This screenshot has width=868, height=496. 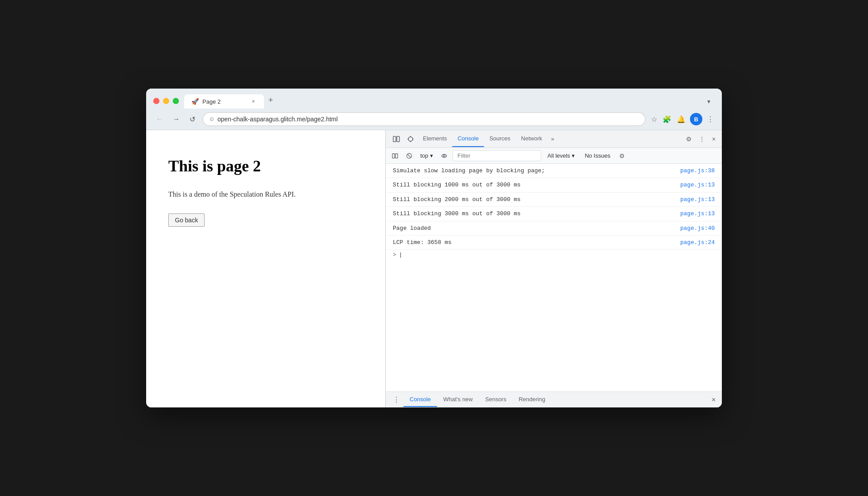 I want to click on page-heading: This is page 2, so click(x=266, y=166).